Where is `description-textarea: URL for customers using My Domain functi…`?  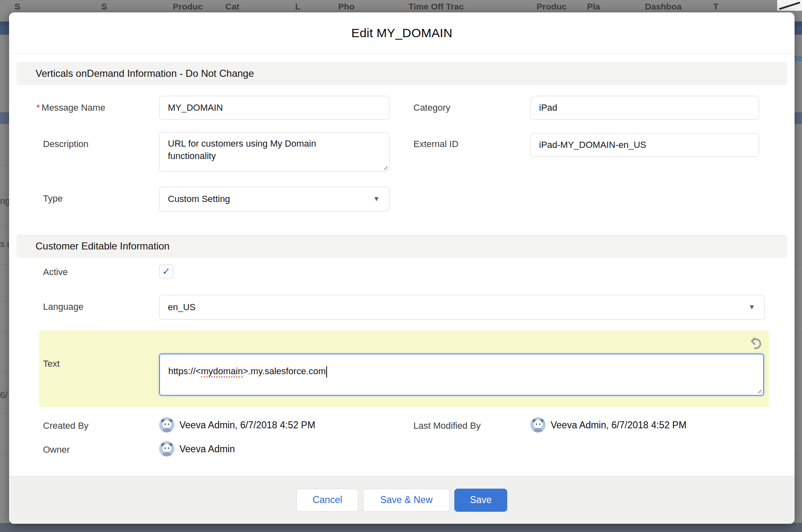 description-textarea: URL for customers using My Domain functi… is located at coordinates (274, 152).